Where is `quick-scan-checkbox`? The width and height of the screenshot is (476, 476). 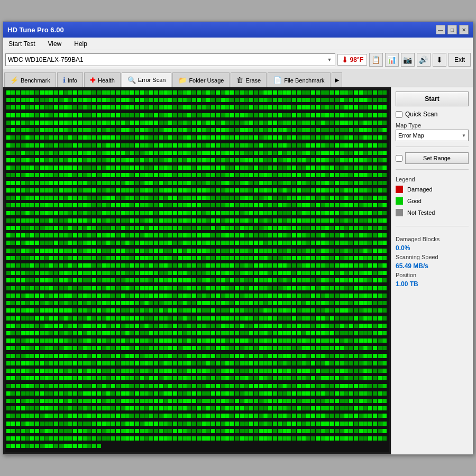
quick-scan-checkbox is located at coordinates (399, 114).